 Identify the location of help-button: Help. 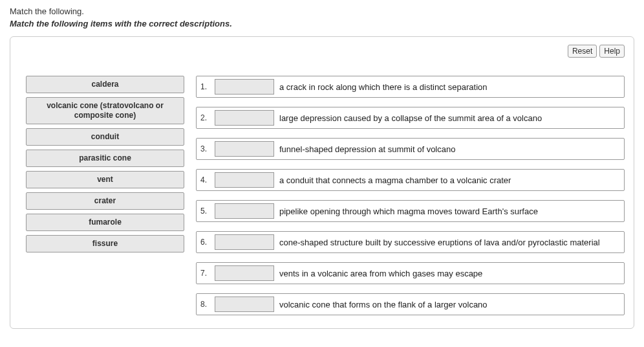
(612, 51).